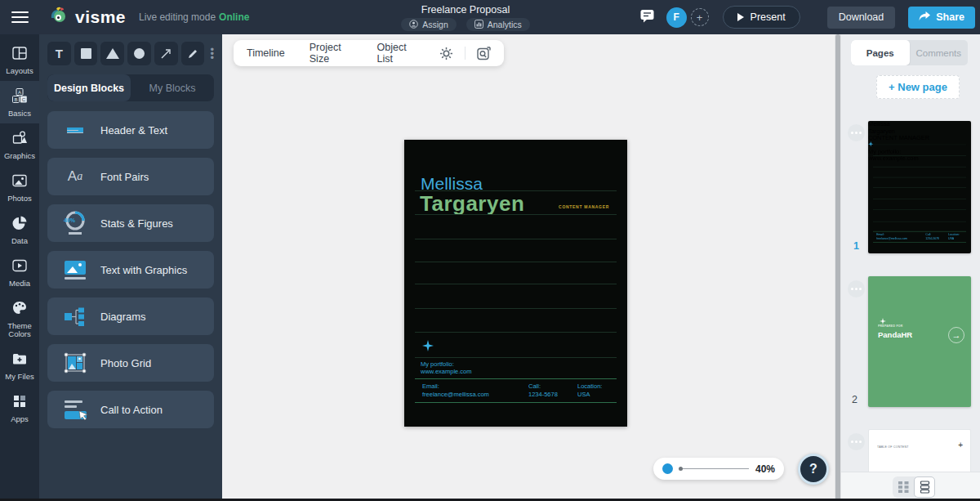 The image size is (980, 501). What do you see at coordinates (516, 283) in the screenshot?
I see `canvas-page-1: Mellissa Targaryen CONTENT MANAGER My po…` at bounding box center [516, 283].